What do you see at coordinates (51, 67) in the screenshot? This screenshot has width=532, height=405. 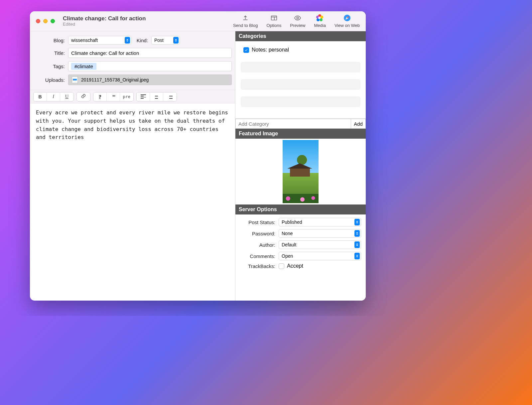 I see `tags-label: Tags:` at bounding box center [51, 67].